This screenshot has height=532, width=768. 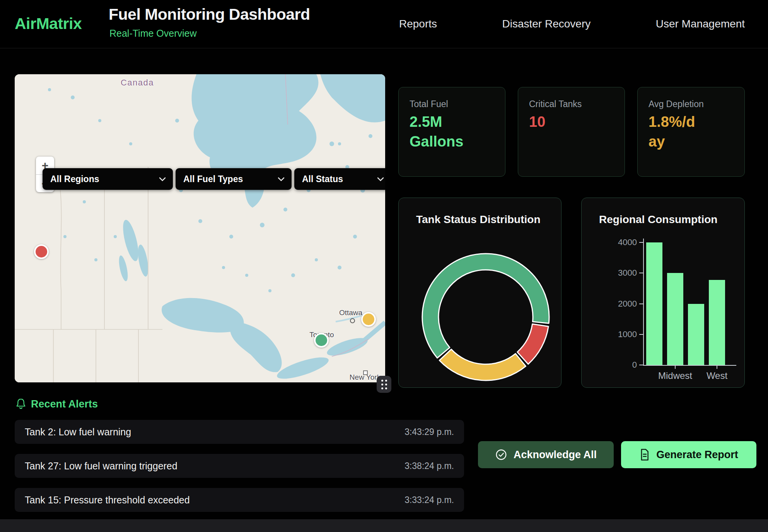 What do you see at coordinates (209, 15) in the screenshot?
I see `page-title: Fuel Monitoring Dashboard` at bounding box center [209, 15].